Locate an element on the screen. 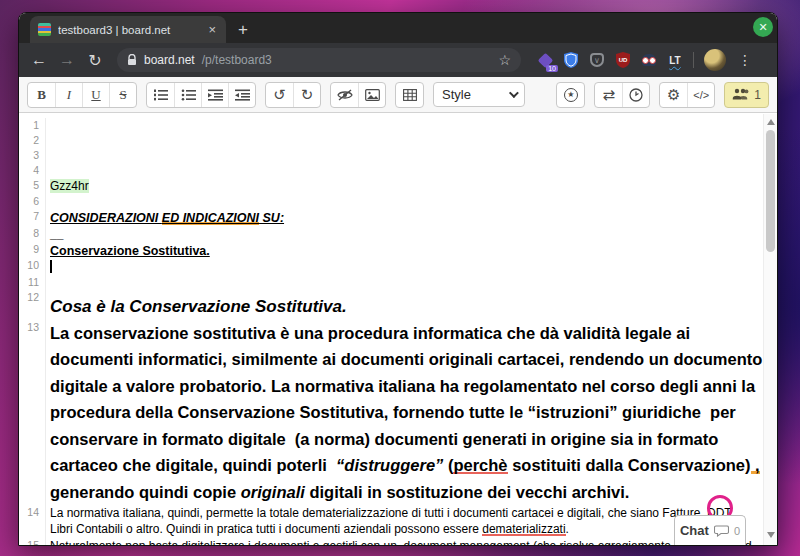 Image resolution: width=800 pixels, height=556 pixels. line-content: La normativa italiana, quindi, permette … is located at coordinates (404, 521).